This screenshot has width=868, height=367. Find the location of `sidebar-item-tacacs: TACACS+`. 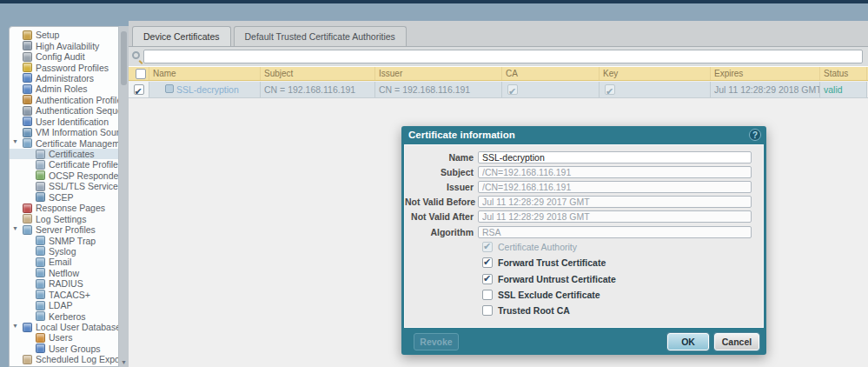

sidebar-item-tacacs: TACACS+ is located at coordinates (64, 295).